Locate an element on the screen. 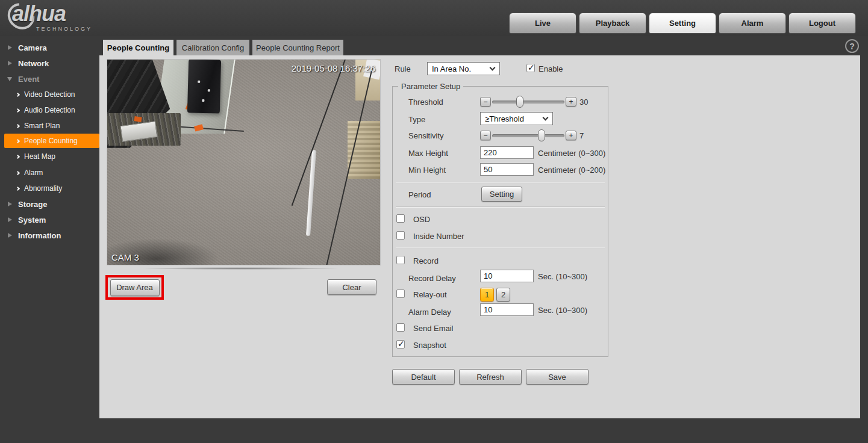 The image size is (868, 443). period-setting-button: Setting is located at coordinates (502, 194).